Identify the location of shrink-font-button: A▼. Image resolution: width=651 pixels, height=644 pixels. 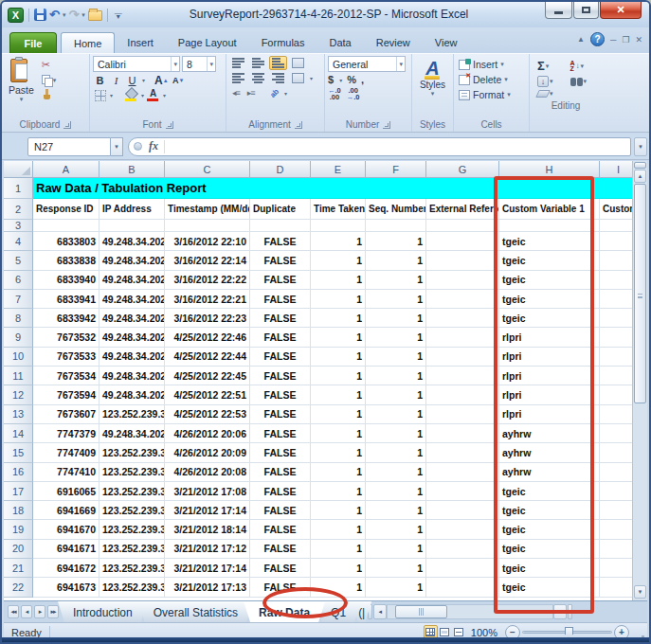
(178, 80).